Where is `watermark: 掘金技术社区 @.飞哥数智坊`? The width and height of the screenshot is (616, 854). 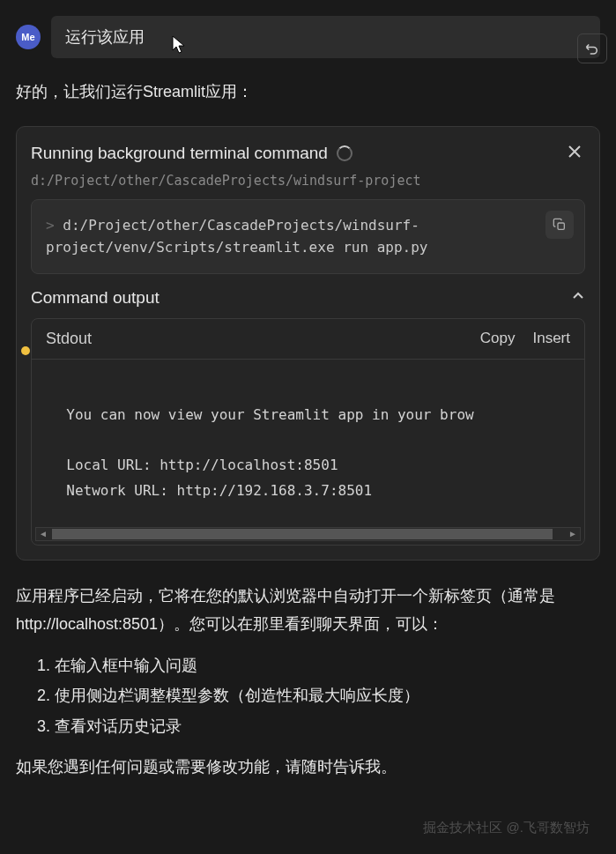
watermark: 掘金技术社区 @.飞哥数智坊 is located at coordinates (506, 828).